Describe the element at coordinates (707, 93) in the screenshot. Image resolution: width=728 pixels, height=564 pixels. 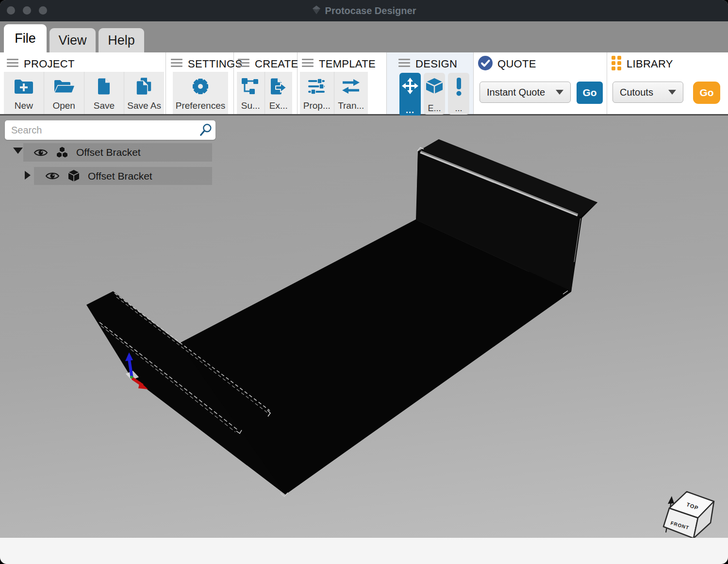
I see `library-go-button: Go` at that location.